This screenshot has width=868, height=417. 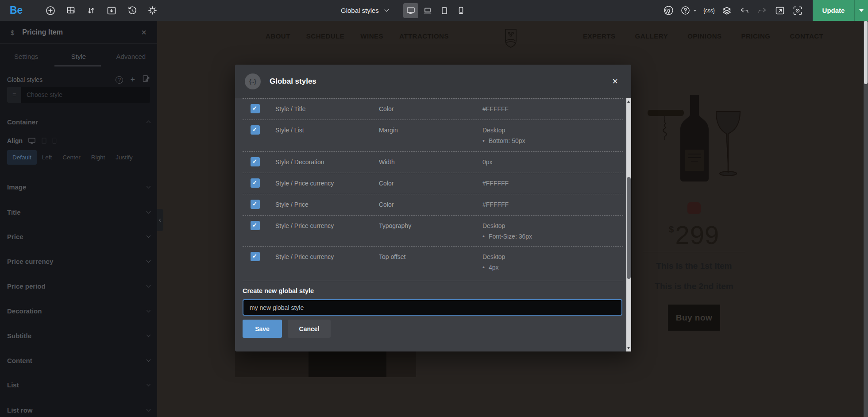 I want to click on modal-scrollbar, so click(x=629, y=225).